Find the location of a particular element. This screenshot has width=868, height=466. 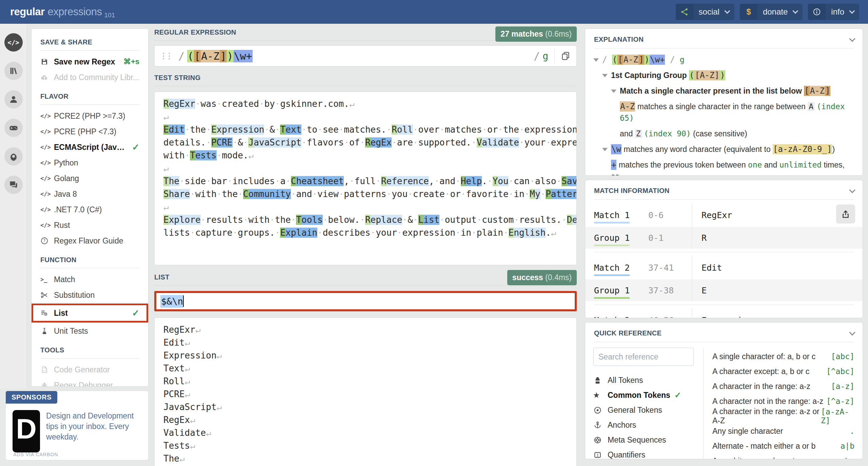

sidebar-item-java-8: </>Java 8 is located at coordinates (90, 194).